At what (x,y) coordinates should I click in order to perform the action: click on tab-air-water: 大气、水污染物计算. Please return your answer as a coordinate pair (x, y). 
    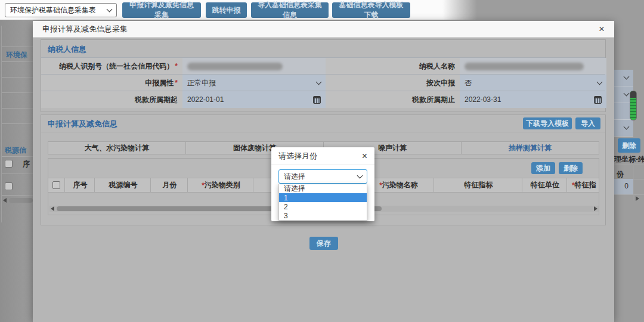
    Looking at the image, I should click on (117, 148).